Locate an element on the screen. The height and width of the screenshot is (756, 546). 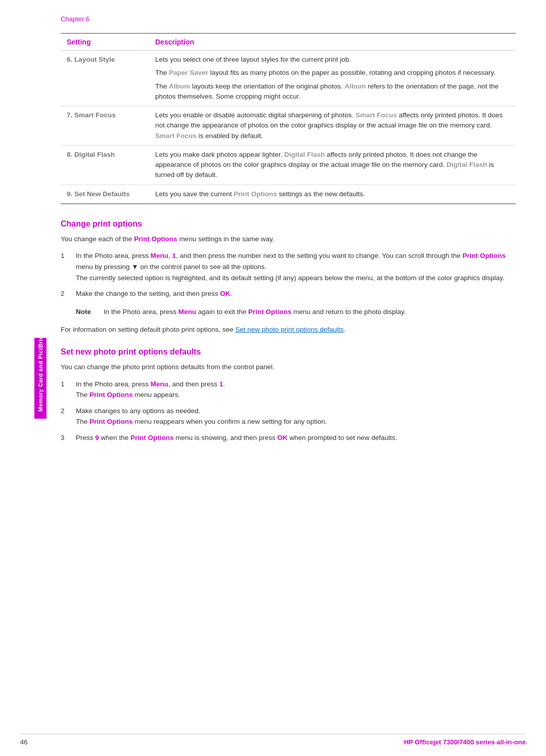
list-item: 2 Make the change to the setting, and th… is located at coordinates (288, 294).